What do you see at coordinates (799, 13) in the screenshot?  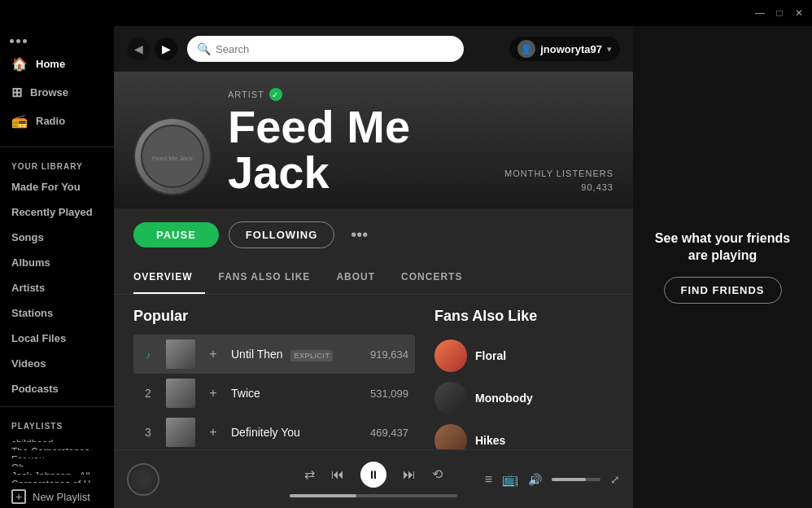 I see `close-button: ✕` at bounding box center [799, 13].